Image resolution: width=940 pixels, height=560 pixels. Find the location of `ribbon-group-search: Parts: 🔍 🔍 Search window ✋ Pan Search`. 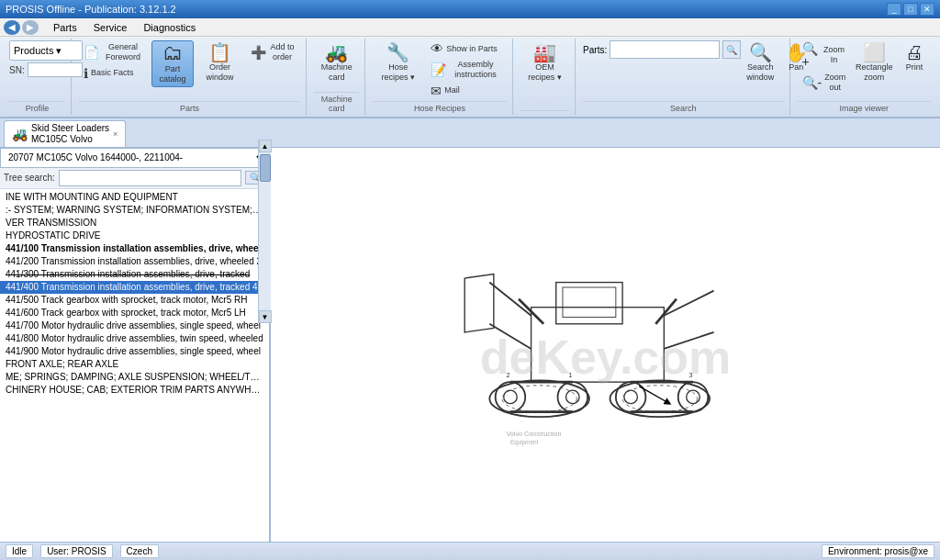

ribbon-group-search: Parts: 🔍 🔍 Search window ✋ Pan Search is located at coordinates (684, 77).